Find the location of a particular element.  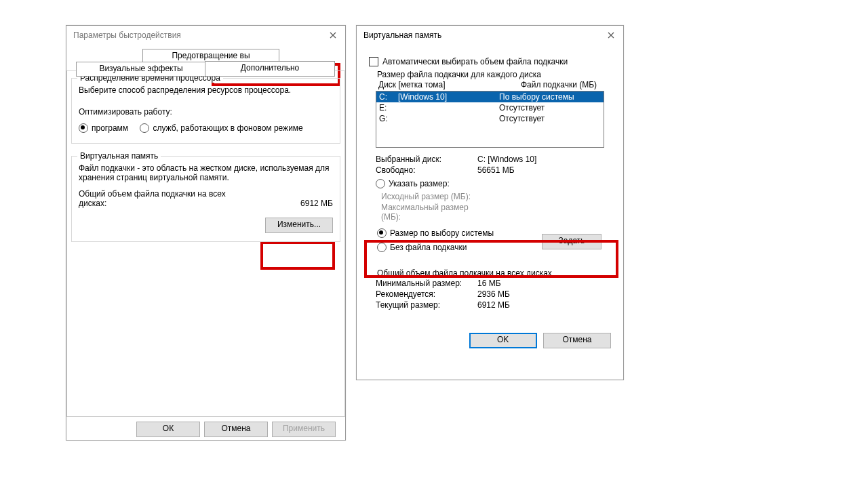

radio-no-paging: Без файла подкачки is located at coordinates (422, 247).